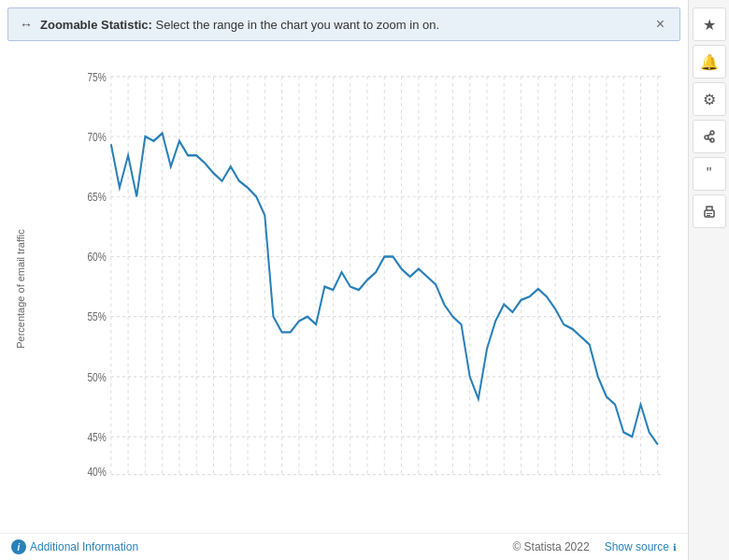 This screenshot has width=729, height=560. Describe the element at coordinates (344, 24) in the screenshot. I see `zoom-banner: ↔ Zoomable Statistic: Select the range i…` at that location.